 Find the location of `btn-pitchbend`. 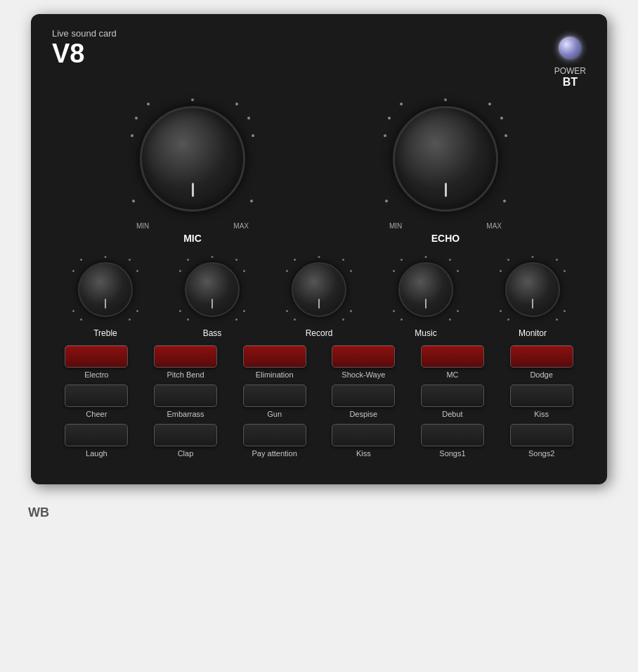

btn-pitchbend is located at coordinates (185, 356).